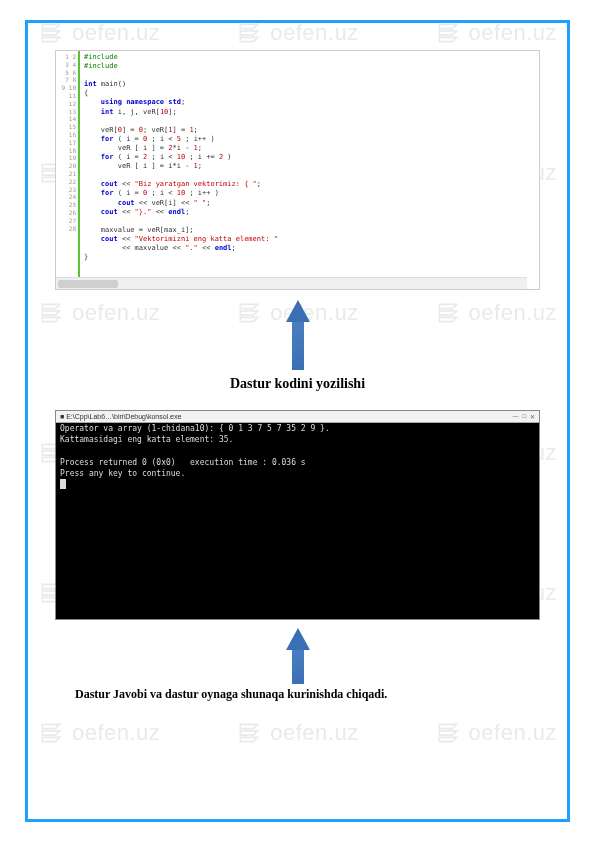  What do you see at coordinates (298, 384) in the screenshot?
I see `code-caption: Dastur kodini yozilishi` at bounding box center [298, 384].